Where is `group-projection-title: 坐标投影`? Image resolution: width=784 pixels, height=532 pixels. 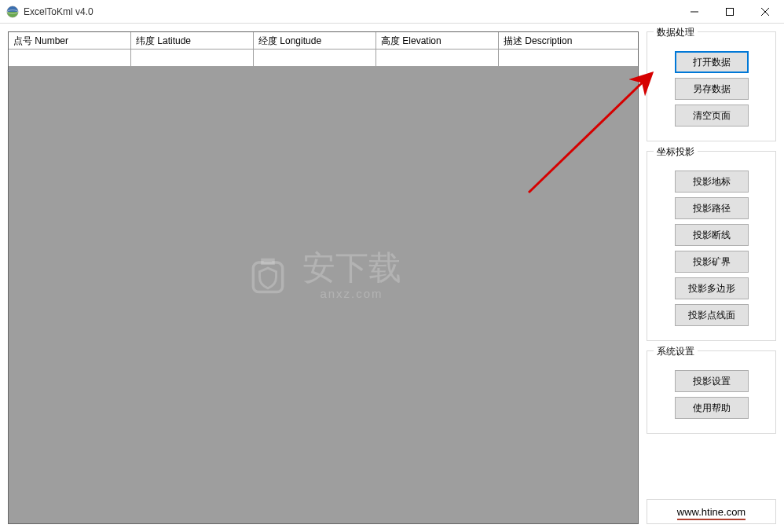
group-projection-title: 坐标投影 is located at coordinates (676, 152).